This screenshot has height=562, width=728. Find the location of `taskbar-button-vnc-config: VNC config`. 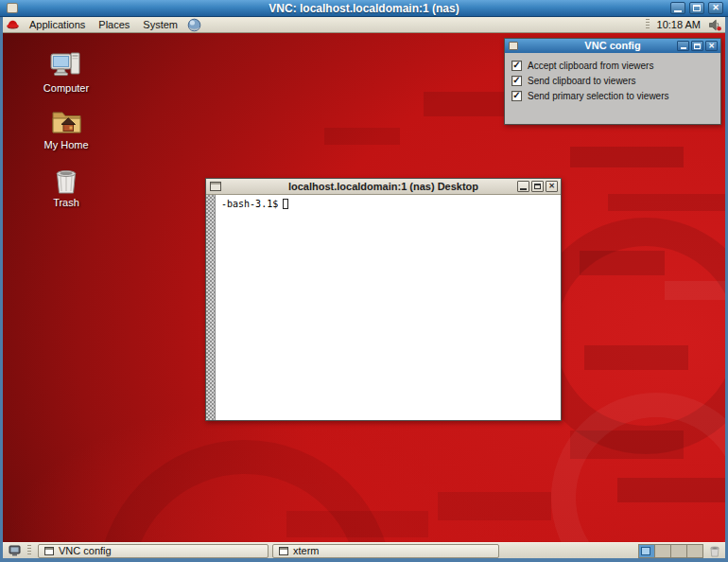

taskbar-button-vnc-config: VNC config is located at coordinates (153, 551).